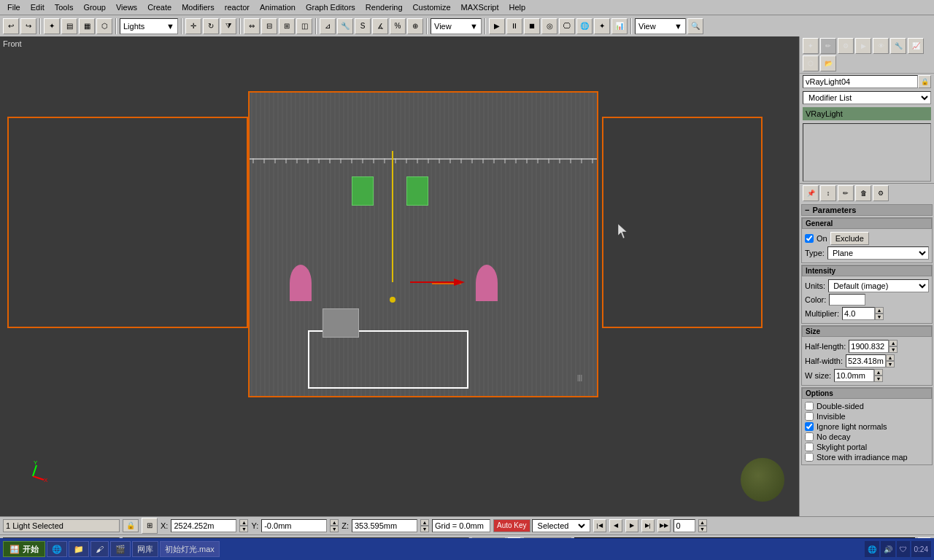  Describe the element at coordinates (664, 526) in the screenshot. I see `go-end-btn: ▶▶` at that location.